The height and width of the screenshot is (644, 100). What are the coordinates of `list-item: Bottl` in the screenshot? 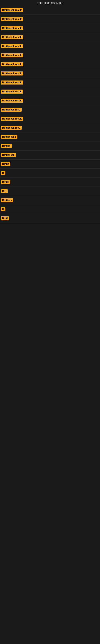 It's located at (50, 218).